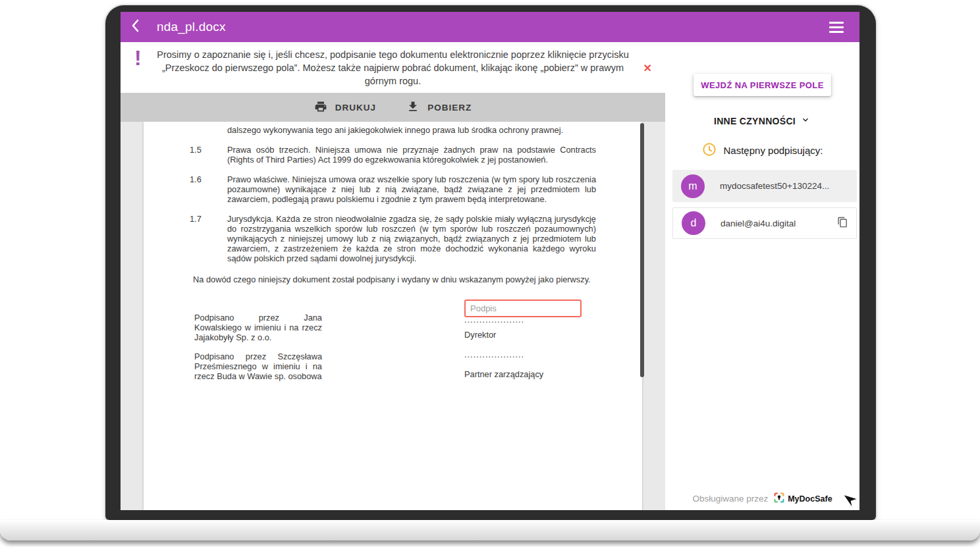 The width and height of the screenshot is (980, 547). Describe the element at coordinates (412, 190) in the screenshot. I see `clause-text: Prawo właściwe. Niniejsza umowa oraz wsz…` at that location.